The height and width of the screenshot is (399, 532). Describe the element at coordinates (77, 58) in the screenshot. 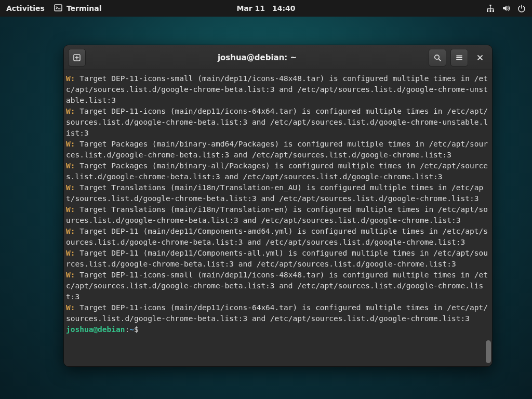

I see `new-tab-button` at that location.